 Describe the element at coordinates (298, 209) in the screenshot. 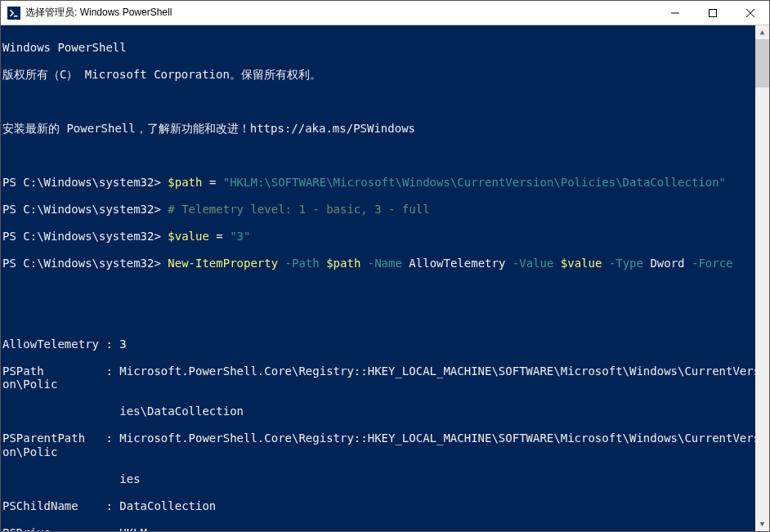

I see `comment-token: # Telemetry level: 1 - basic, 3 - full` at that location.